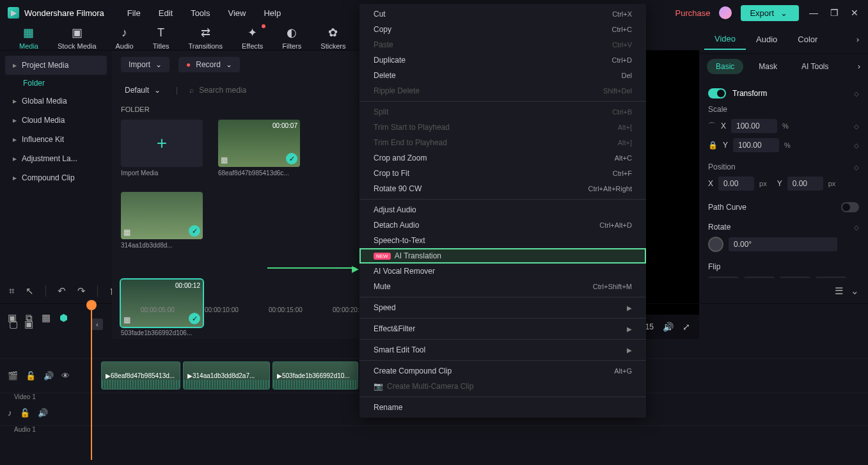 The width and height of the screenshot is (868, 465). What do you see at coordinates (162, 148) in the screenshot?
I see `import-media-tile: + Import Media` at bounding box center [162, 148].